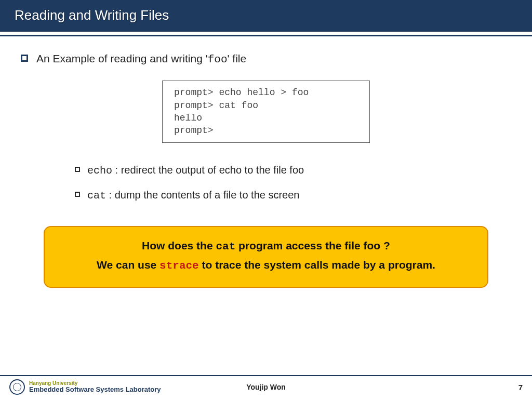  Describe the element at coordinates (266, 105) in the screenshot. I see `code-line: prompt> cat foo` at that location.